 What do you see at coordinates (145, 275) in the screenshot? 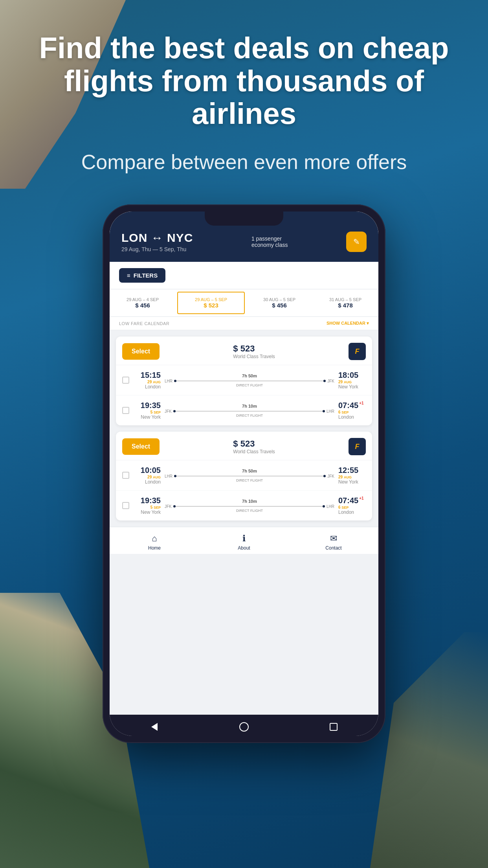
I see `filters-label: FILTERS` at bounding box center [145, 275].